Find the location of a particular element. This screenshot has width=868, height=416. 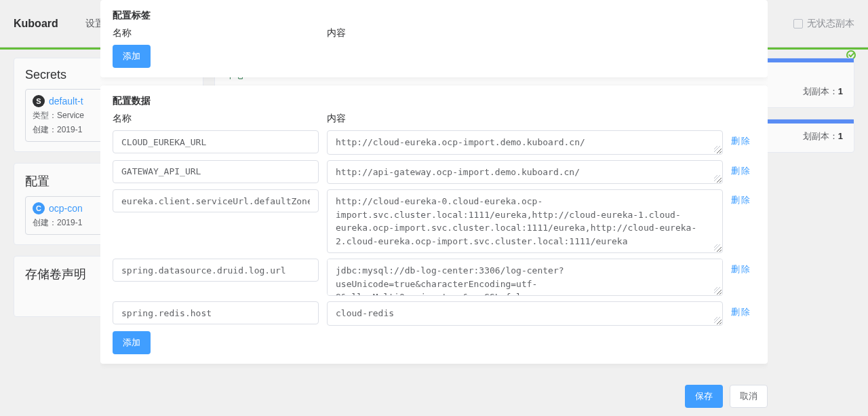

labels-panel: 配置标签 名称 内容 添加 is located at coordinates (434, 39).